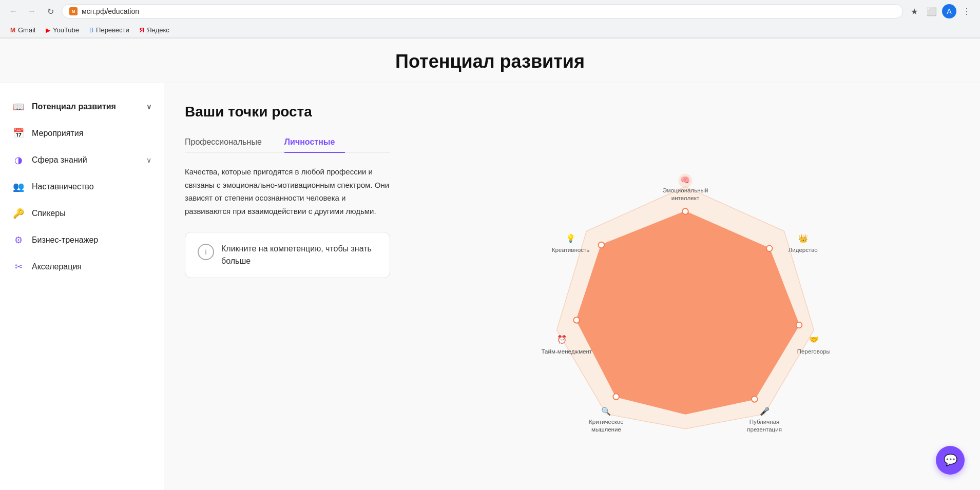 Image resolution: width=980 pixels, height=490 pixels. I want to click on emotional-label-line2: интеллект, so click(685, 198).